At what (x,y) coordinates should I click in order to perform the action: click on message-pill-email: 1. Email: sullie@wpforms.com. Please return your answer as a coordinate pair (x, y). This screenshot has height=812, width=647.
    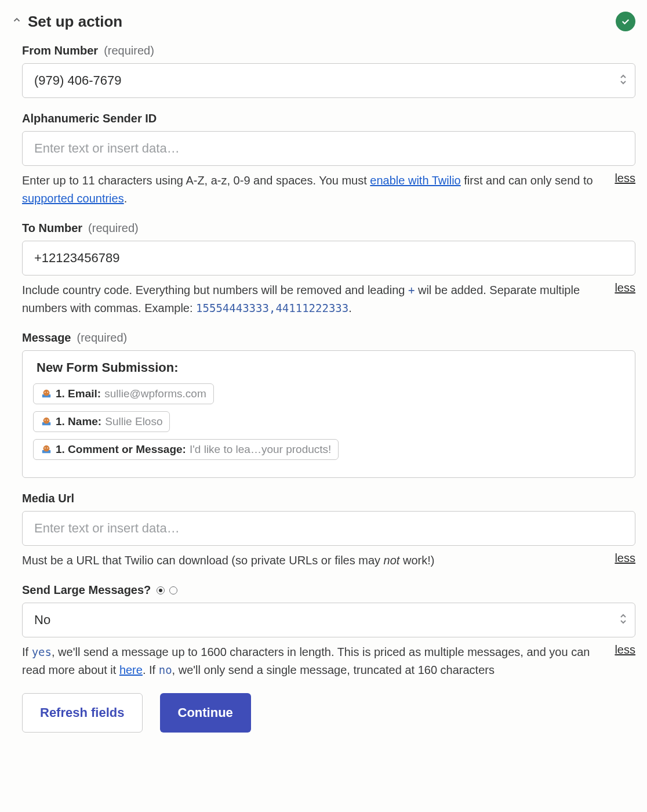
    Looking at the image, I should click on (123, 394).